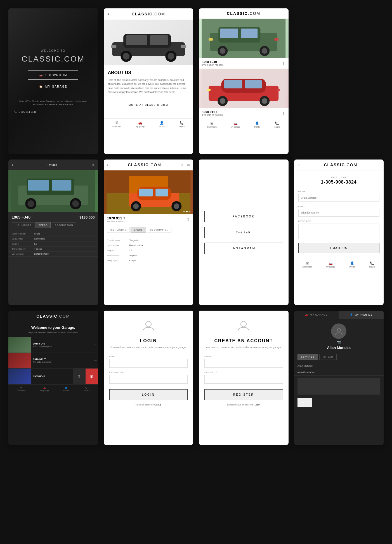  I want to click on call-us-label: CALL US AT, so click(339, 177).